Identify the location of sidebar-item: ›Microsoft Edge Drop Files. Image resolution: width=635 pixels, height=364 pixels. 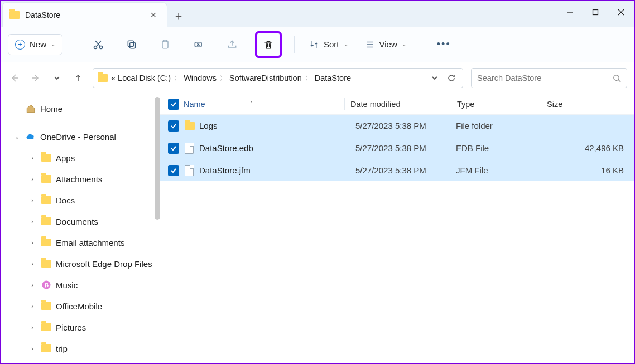
(80, 264).